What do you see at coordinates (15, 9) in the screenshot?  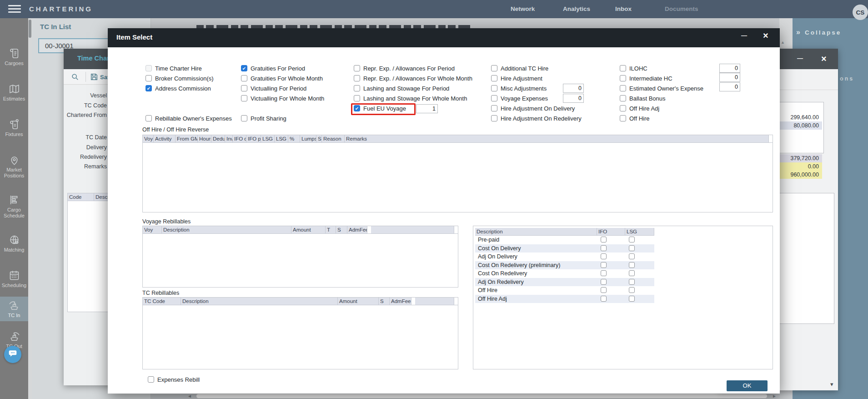 I see `hamburger-menu-icon` at bounding box center [15, 9].